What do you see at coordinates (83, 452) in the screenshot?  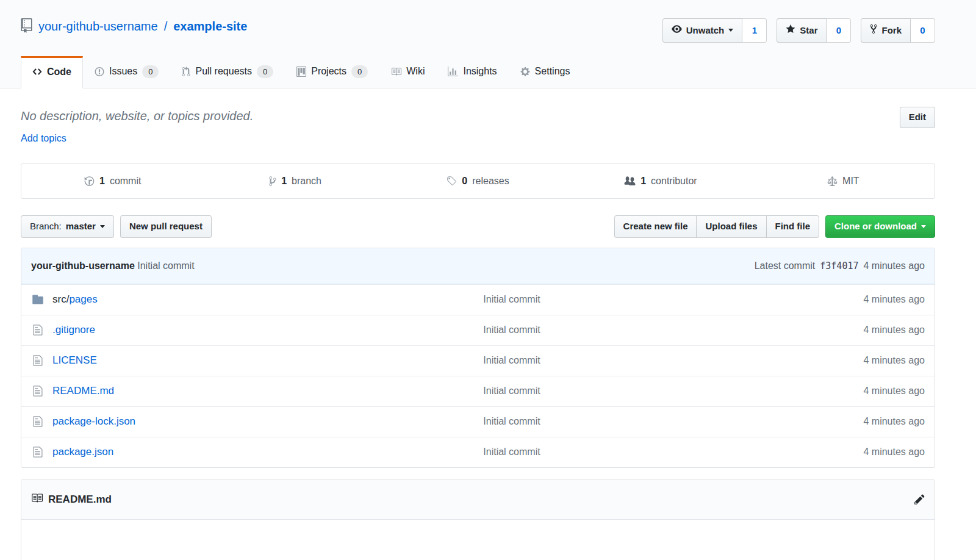 I see `file-link: package.json` at bounding box center [83, 452].